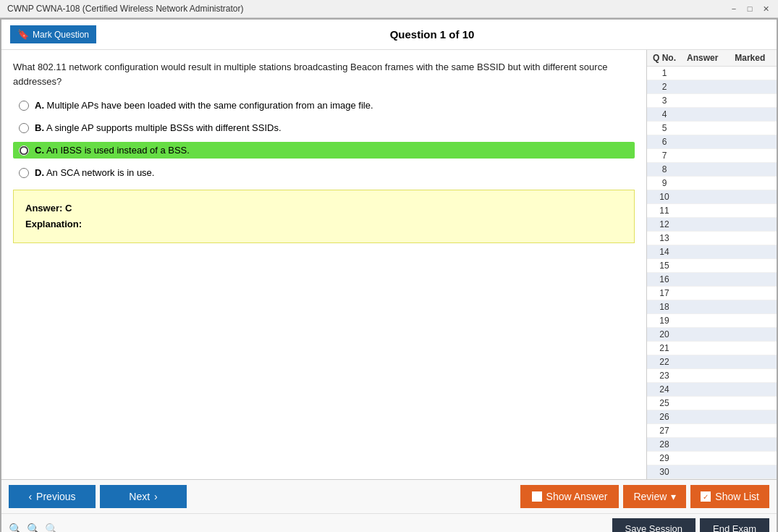 The height and width of the screenshot is (532, 778). What do you see at coordinates (706, 497) in the screenshot?
I see `show-list-check-icon: ✓` at bounding box center [706, 497].